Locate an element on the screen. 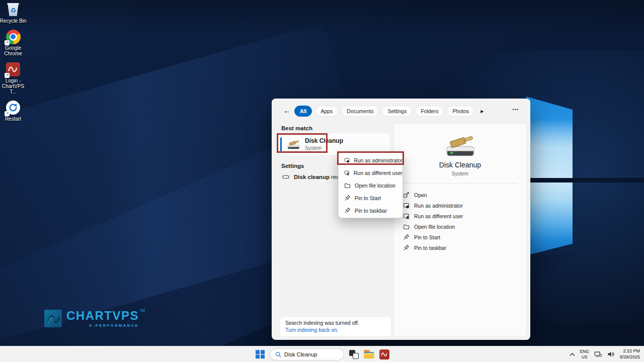 Image resolution: width=644 pixels, height=362 pixels. disk-cleanup-icon is located at coordinates (294, 144).